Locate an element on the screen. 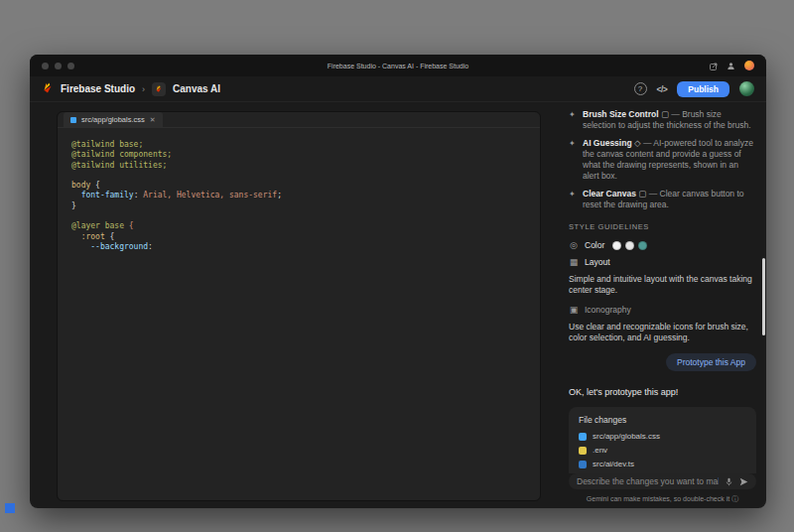 The height and width of the screenshot is (532, 794). editor-tab-label: src/app/globals.css is located at coordinates (113, 119).